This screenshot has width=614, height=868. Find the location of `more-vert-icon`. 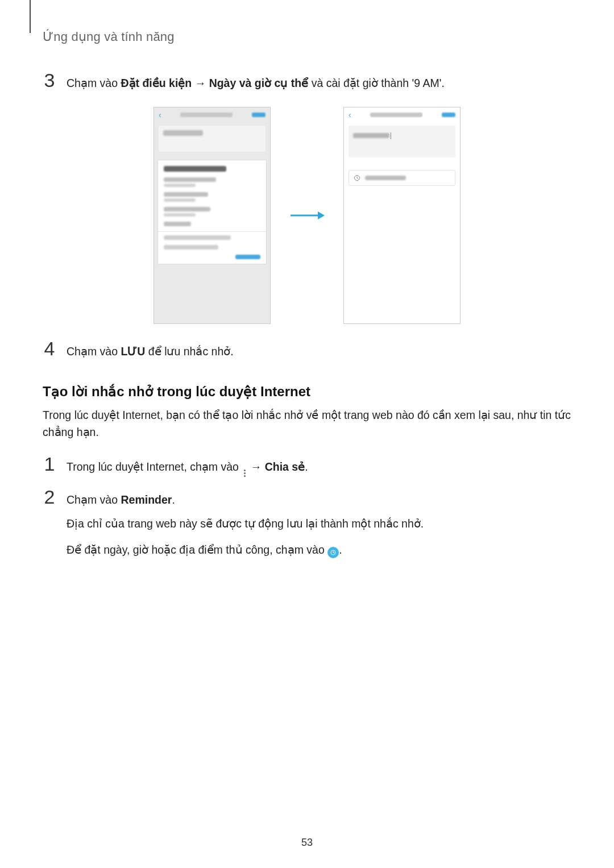

more-vert-icon is located at coordinates (244, 473).